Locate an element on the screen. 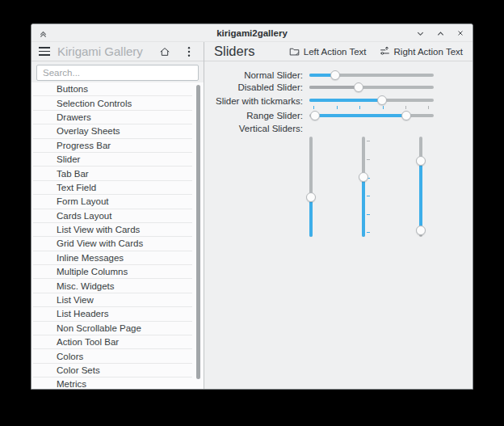 Image resolution: width=504 pixels, height=426 pixels. sidebar-item-label: Inline Messages is located at coordinates (90, 258).